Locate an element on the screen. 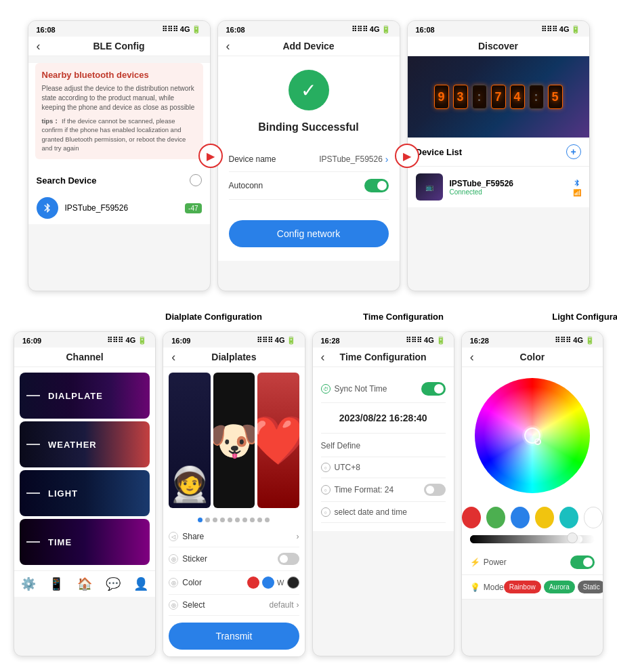 The image size is (617, 672). device-thumbnail: 📺 is located at coordinates (429, 187).